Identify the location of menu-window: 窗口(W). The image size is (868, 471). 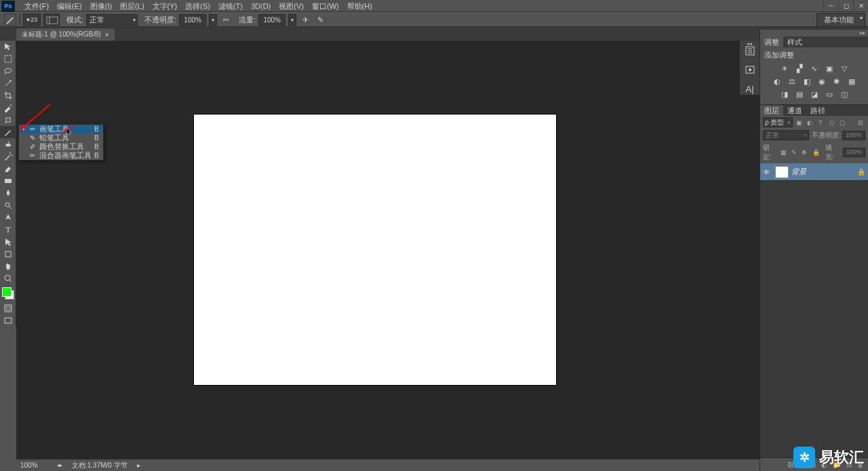
(326, 6).